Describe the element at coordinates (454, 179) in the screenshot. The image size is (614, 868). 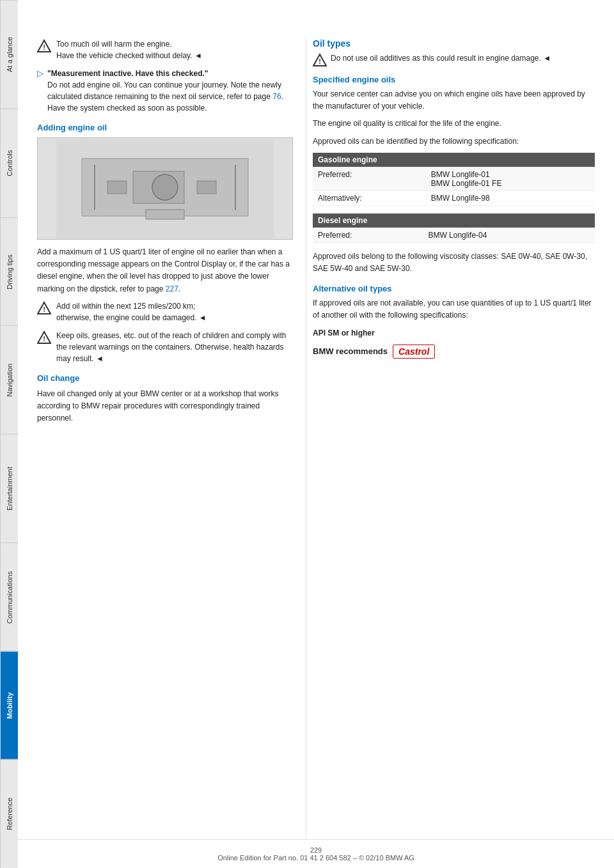
I see `gasoline-preferred-row: Preferred: BMW Longlife-01BMW Longlife-0…` at that location.